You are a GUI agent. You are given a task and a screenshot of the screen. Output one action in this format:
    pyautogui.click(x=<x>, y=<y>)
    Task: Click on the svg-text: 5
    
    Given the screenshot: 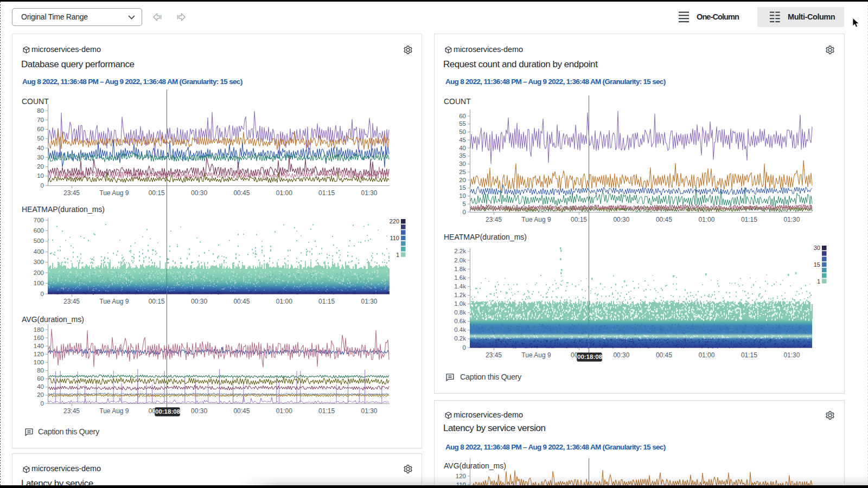 What is the action you would take?
    pyautogui.click(x=464, y=204)
    